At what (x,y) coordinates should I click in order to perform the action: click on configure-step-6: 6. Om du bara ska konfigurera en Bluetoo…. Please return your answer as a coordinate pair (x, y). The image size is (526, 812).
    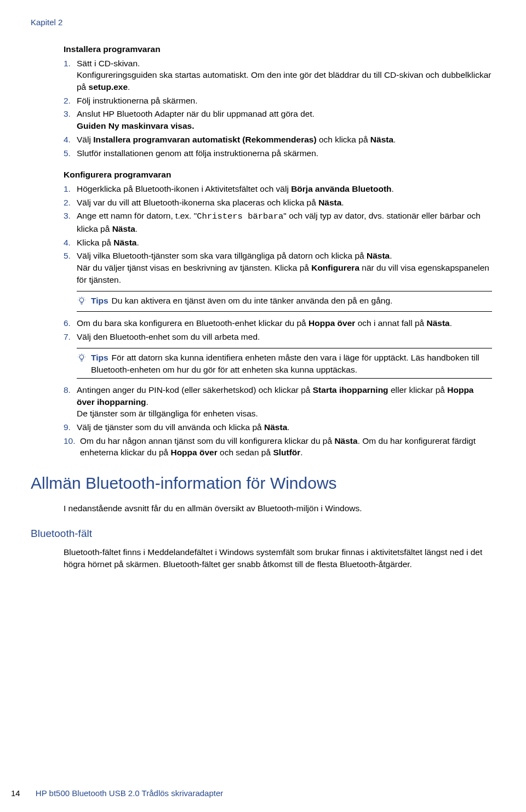
    Looking at the image, I should click on (278, 323).